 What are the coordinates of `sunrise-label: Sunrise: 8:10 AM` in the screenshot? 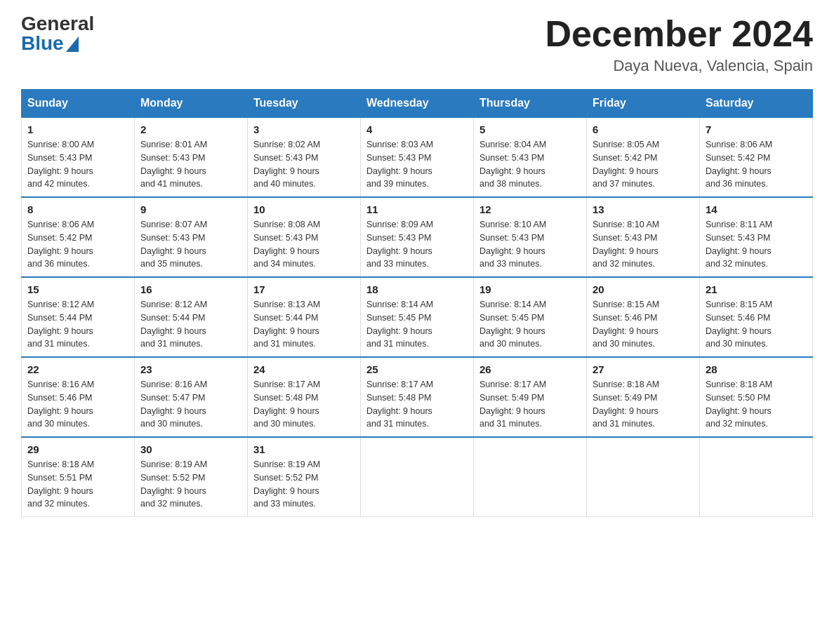 It's located at (512, 224).